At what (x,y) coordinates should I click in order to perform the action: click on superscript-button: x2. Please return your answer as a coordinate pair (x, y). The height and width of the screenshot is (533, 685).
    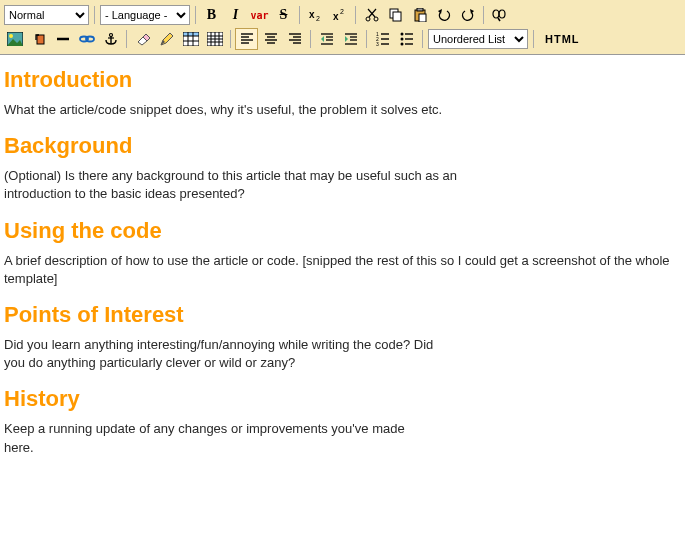
    Looking at the image, I should click on (340, 15).